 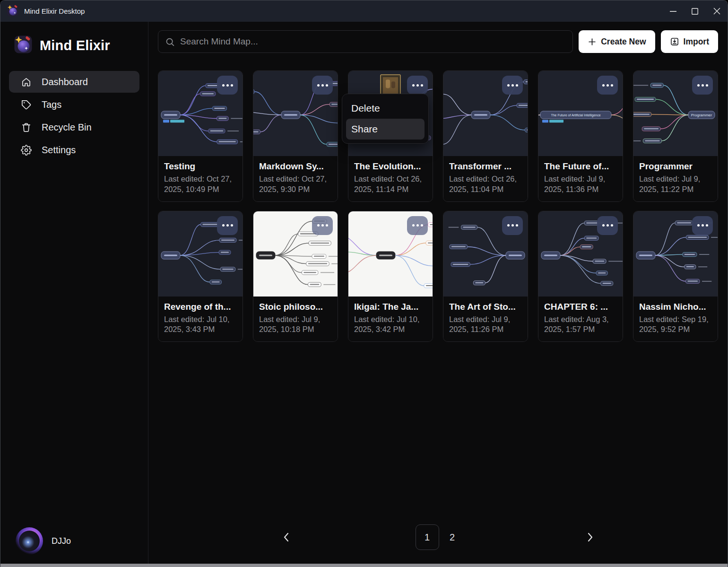 What do you see at coordinates (390, 166) in the screenshot?
I see `card-title: The Evolution...` at bounding box center [390, 166].